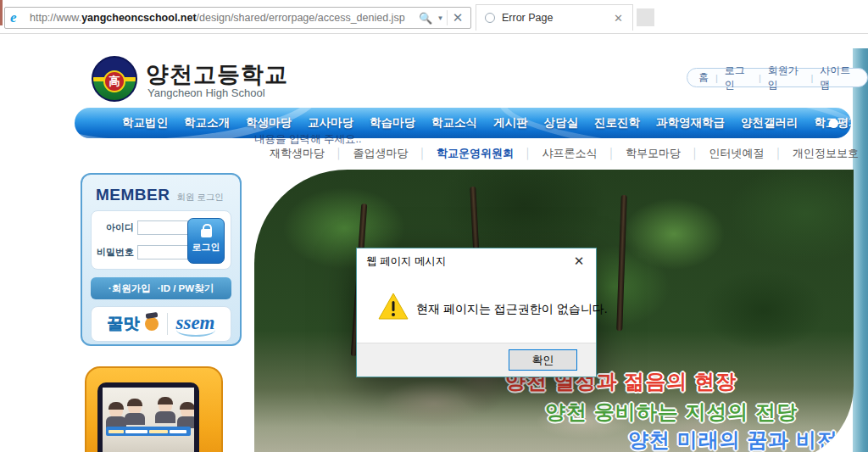  Describe the element at coordinates (200, 198) in the screenshot. I see `member-subtitle: 회원 로그인` at that location.